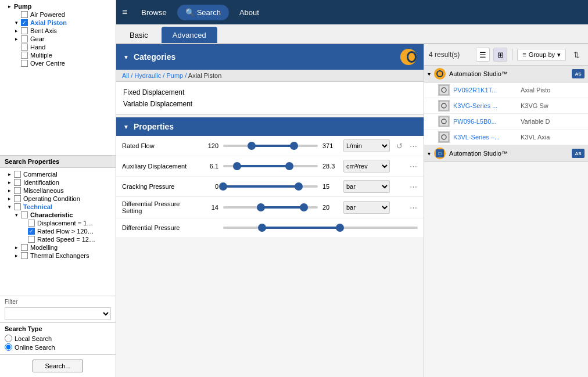 This screenshot has height=377, width=588. I want to click on grid-view-button: ⊞, so click(500, 55).